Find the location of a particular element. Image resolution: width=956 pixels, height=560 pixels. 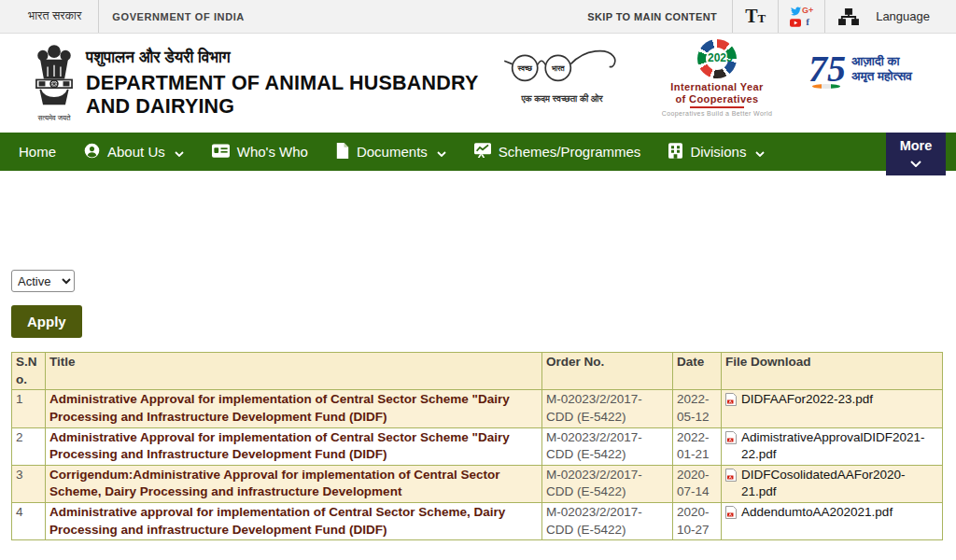

main-navigation: Home About Us Who's Who Documents Scheme… is located at coordinates (478, 151).